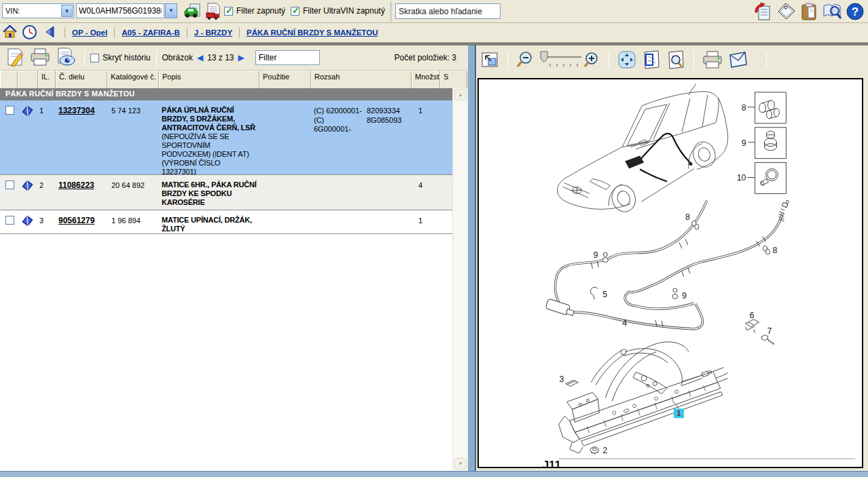 The height and width of the screenshot is (477, 868). Describe the element at coordinates (604, 294) in the screenshot. I see `callout-5: 5` at that location.